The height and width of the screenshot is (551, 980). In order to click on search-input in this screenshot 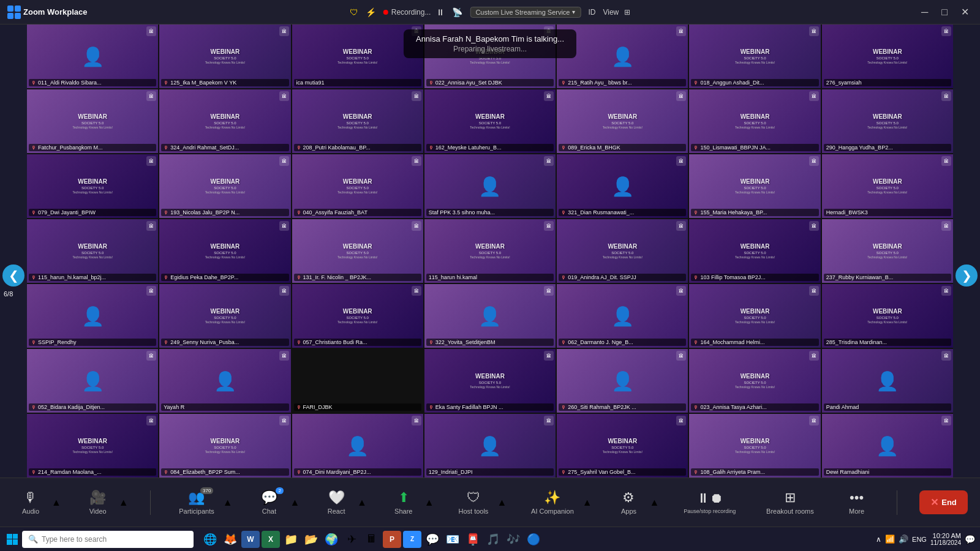, I will do `click(115, 539)`.